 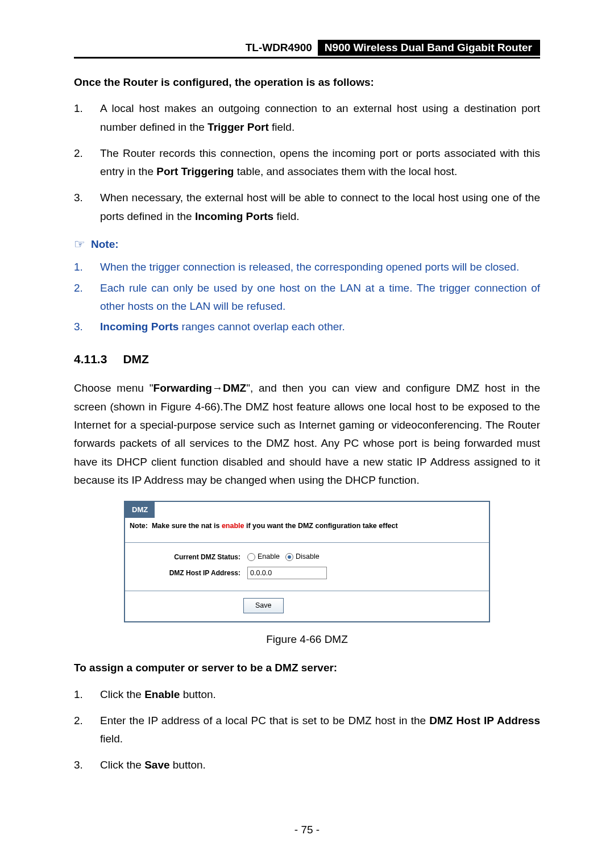 I want to click on list-item: 1. When the trigger connection is releas…, so click(x=307, y=267).